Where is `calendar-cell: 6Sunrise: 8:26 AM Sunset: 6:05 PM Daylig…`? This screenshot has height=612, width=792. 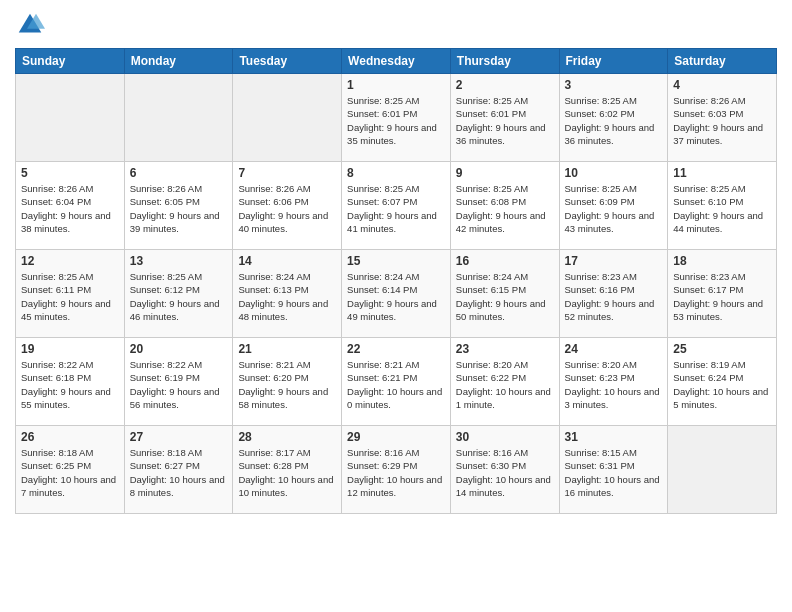 calendar-cell: 6Sunrise: 8:26 AM Sunset: 6:05 PM Daylig… is located at coordinates (178, 206).